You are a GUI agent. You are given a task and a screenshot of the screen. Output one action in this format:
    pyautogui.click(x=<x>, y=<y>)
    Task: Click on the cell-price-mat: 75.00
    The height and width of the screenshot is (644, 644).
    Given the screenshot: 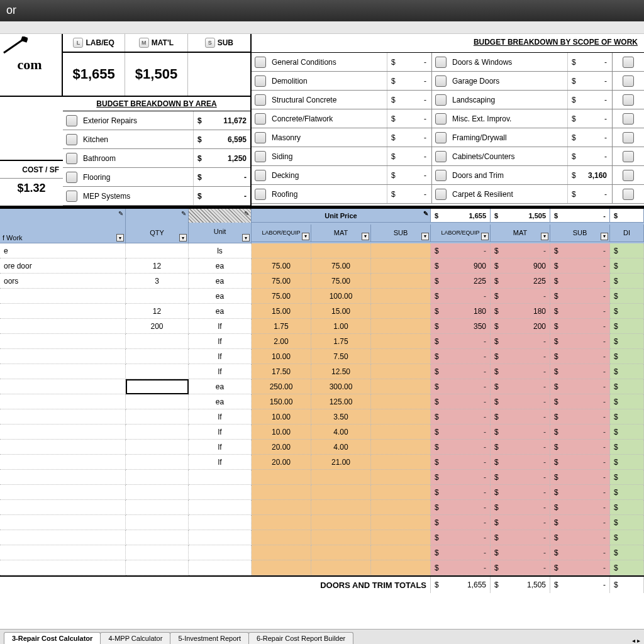 What is the action you would take?
    pyautogui.click(x=341, y=266)
    